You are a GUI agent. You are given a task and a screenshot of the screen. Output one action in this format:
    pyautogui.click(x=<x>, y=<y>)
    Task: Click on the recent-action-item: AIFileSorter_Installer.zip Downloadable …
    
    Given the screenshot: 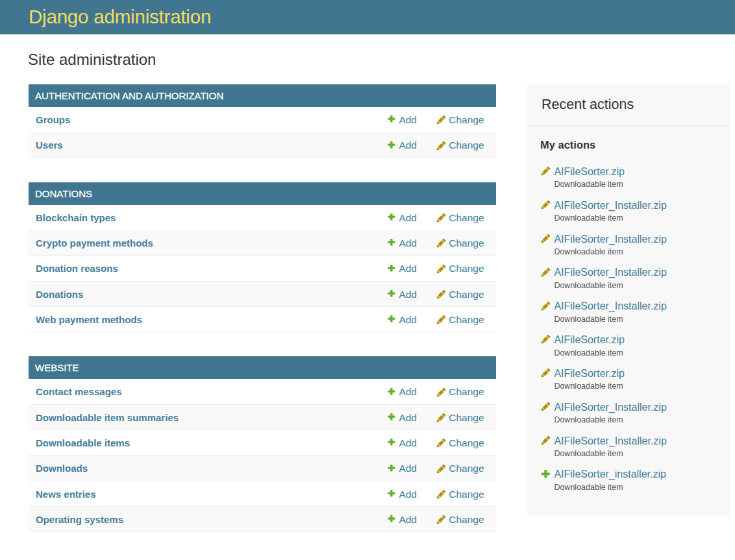 What is the action you would take?
    pyautogui.click(x=629, y=419)
    